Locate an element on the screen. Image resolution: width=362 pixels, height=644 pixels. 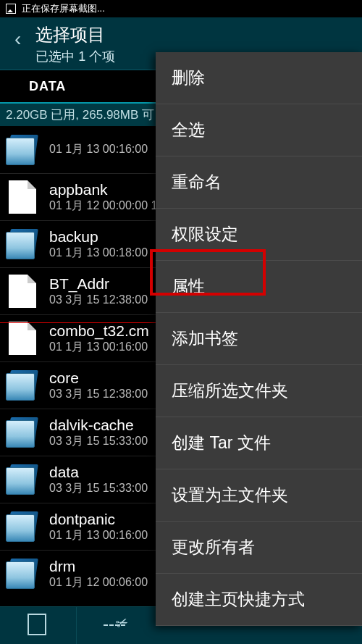
file-name: dalvik-cache is located at coordinates (98, 425).